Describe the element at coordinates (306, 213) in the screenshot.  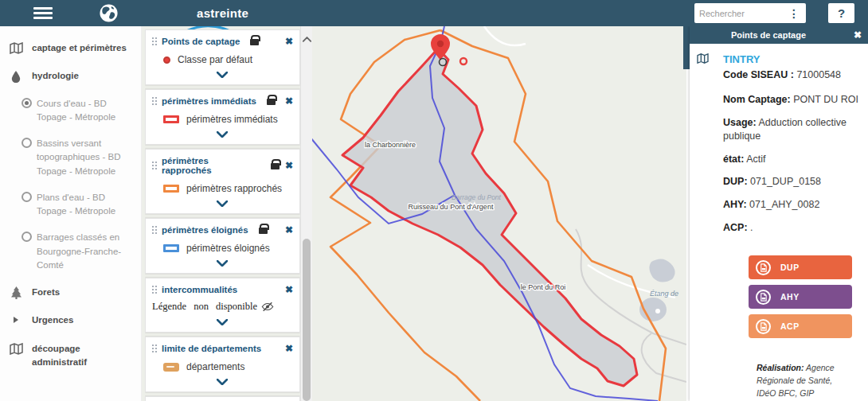
I see `layers-panel-scrollbar` at that location.